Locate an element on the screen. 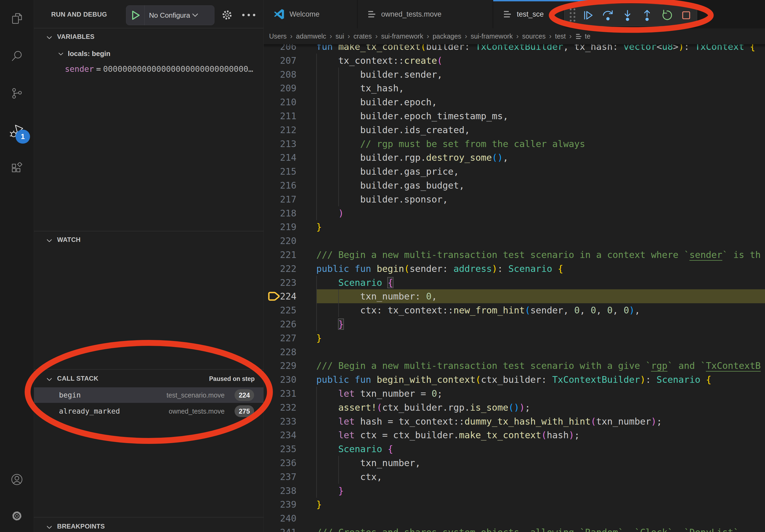 The height and width of the screenshot is (532, 765). line-number: 226 is located at coordinates (280, 324).